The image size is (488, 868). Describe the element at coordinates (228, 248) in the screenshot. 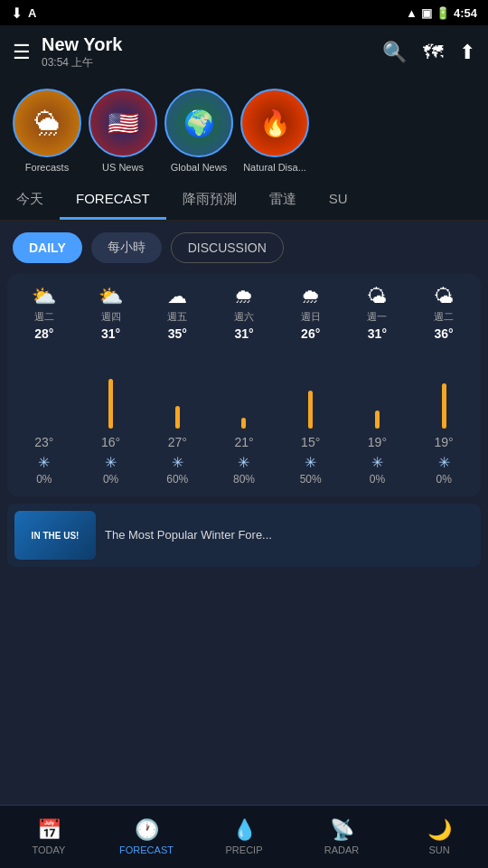

I see `toggle-discussion: DISCUSSION` at that location.